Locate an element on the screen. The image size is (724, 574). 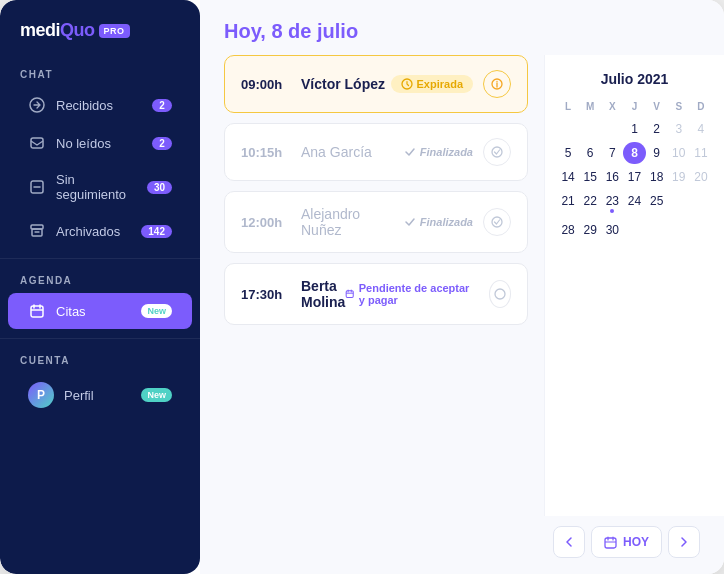
section-label-chat: CHAT is located at coordinates (100, 74).